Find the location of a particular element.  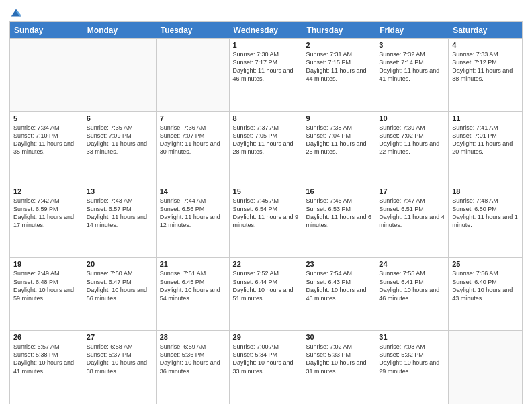

day-number: 24 is located at coordinates (412, 264).